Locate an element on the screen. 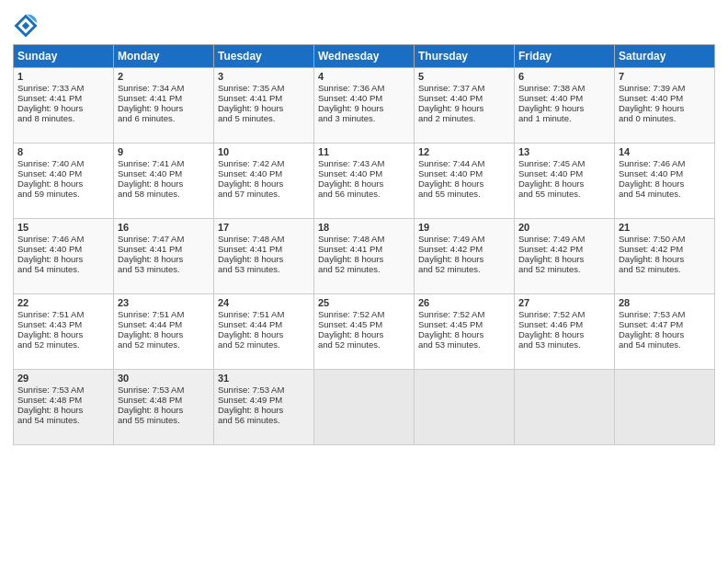  day-info: and 0 minutes. is located at coordinates (665, 118).